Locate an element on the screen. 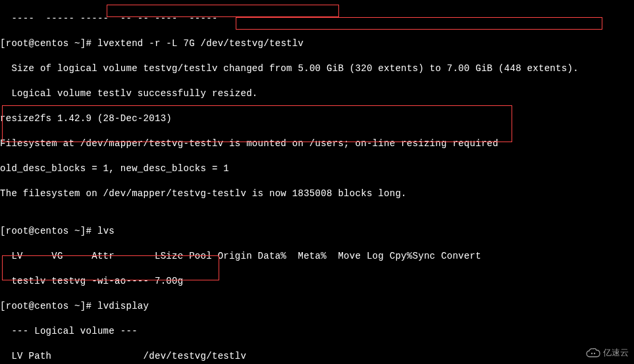  fs-mounted: Filesystem at /dev/mapper/testvg-testlv … is located at coordinates (317, 143).